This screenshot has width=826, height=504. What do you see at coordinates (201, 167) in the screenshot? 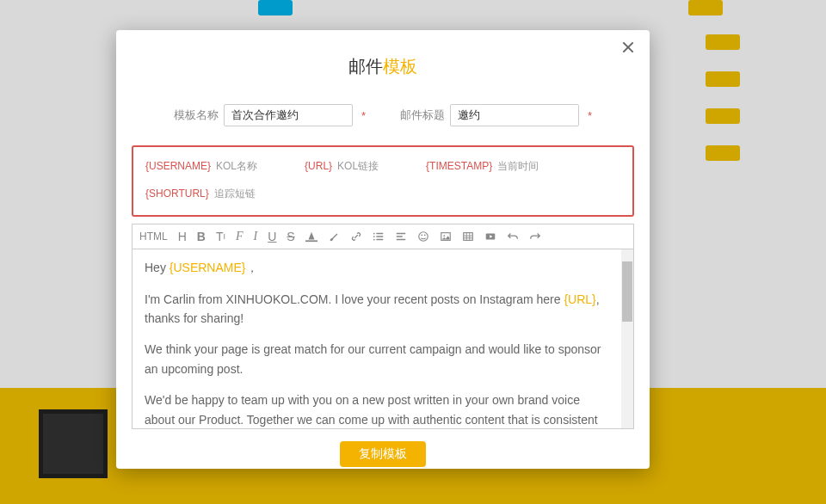
I see `variable-username: {USERNAME} KOL名称` at bounding box center [201, 167].